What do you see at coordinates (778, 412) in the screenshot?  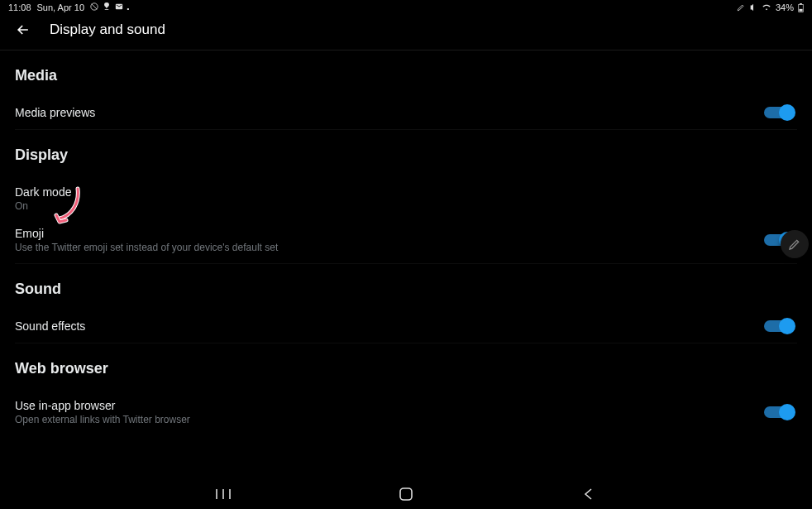 I see `in-app-browser-toggle` at bounding box center [778, 412].